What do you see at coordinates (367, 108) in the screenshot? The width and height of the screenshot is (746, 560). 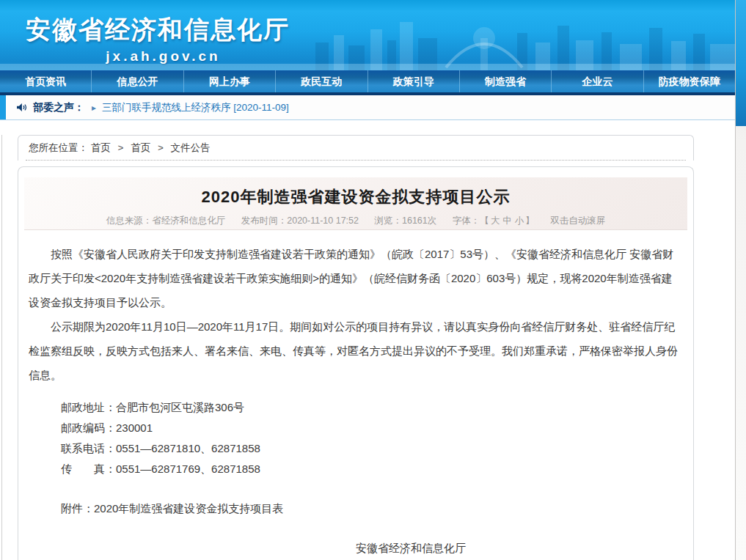 I see `news-ticker-bar: 部委之声： ▸ 三部门联手规范线上经济秩序 [2020-11-09]` at bounding box center [367, 108].